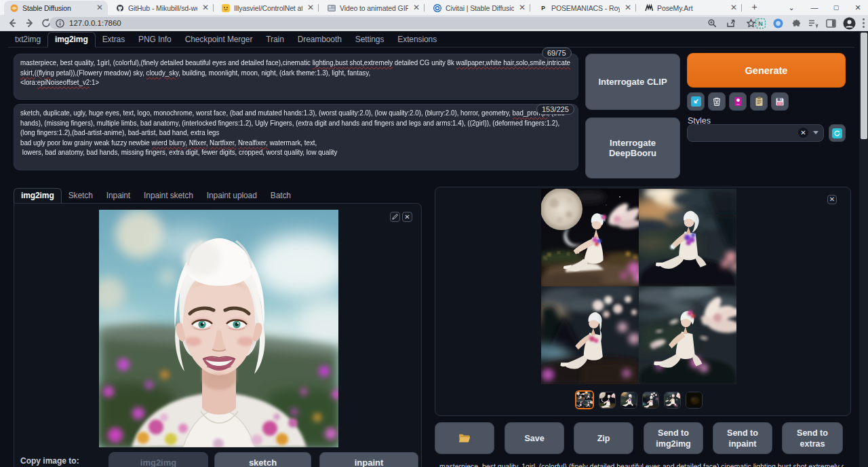 This screenshot has width=868, height=467. Describe the element at coordinates (690, 8) in the screenshot. I see `browser-tab-posemyart: PoseMy.Art ✕` at that location.